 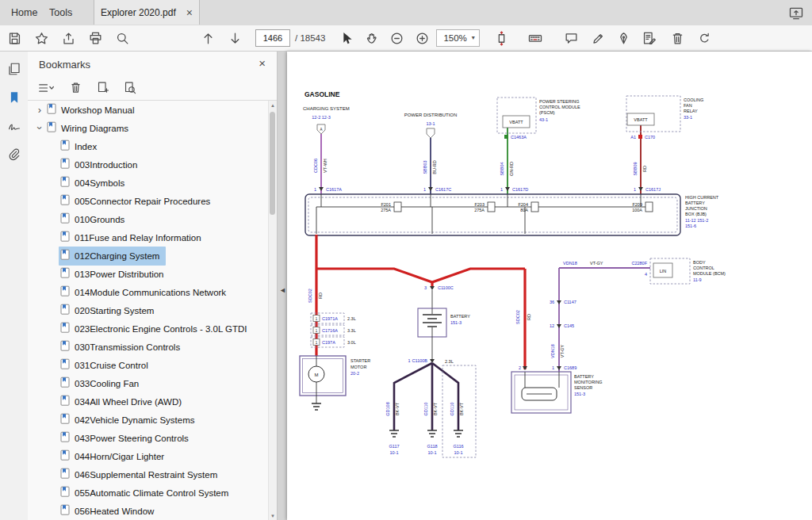 What do you see at coordinates (588, 382) in the screenshot?
I see `svg-text: MONITORING` at bounding box center [588, 382].